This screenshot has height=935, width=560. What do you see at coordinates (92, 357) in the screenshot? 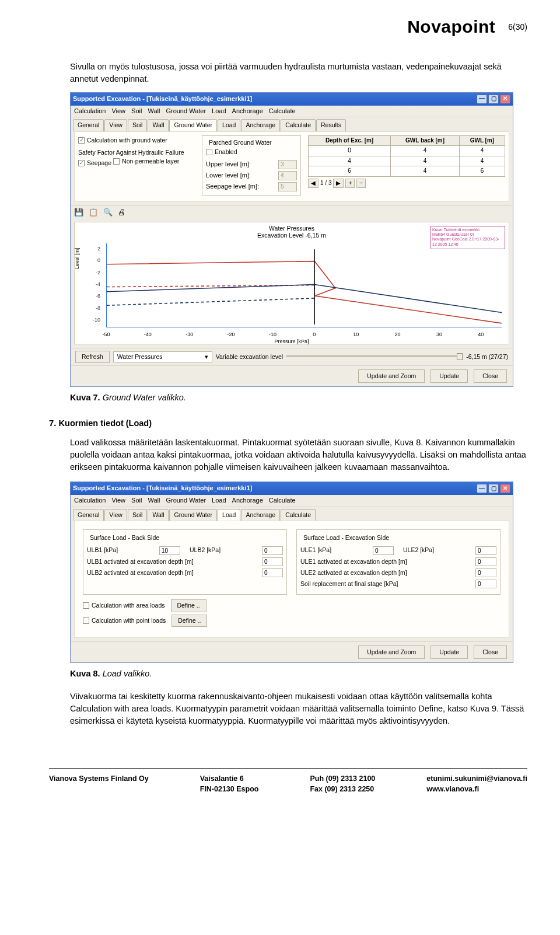
I see `refresh-button: Refresh` at bounding box center [92, 357].